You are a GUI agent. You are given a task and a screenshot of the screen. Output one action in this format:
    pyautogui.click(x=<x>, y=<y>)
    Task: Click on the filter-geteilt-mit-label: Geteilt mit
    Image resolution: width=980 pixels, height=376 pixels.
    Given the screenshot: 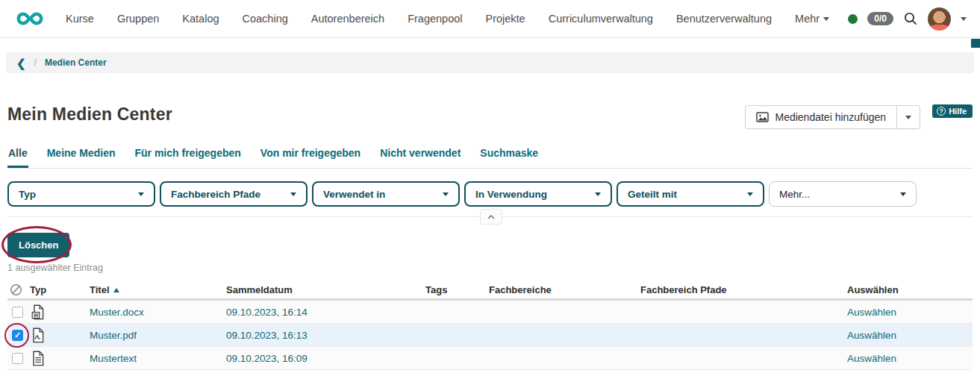 What is the action you would take?
    pyautogui.click(x=652, y=194)
    